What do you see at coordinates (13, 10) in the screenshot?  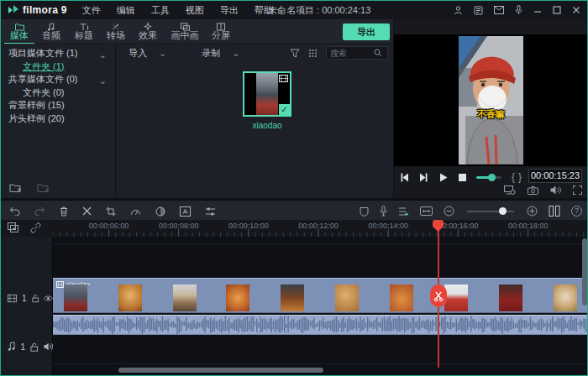 I see `filmora-logo-icon` at bounding box center [13, 10].